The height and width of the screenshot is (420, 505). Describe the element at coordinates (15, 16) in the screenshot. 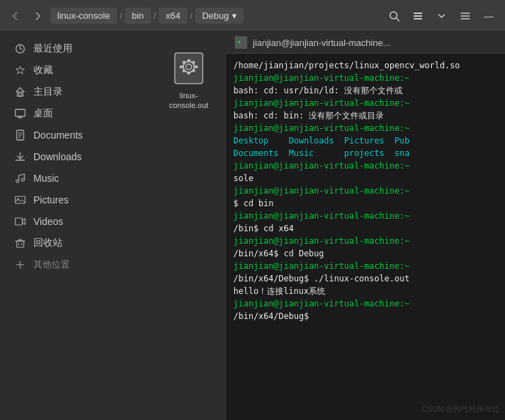

I see `back-button` at that location.